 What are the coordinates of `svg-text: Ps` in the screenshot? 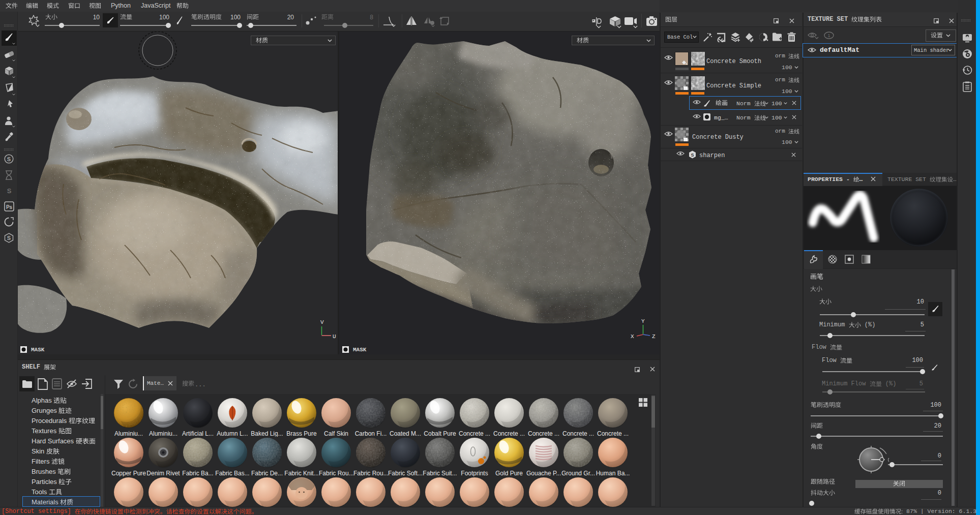 It's located at (9, 207).